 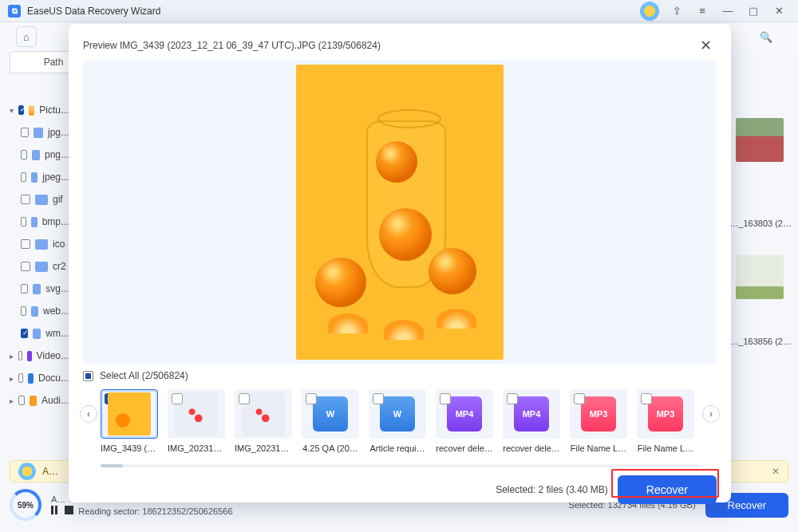 What do you see at coordinates (400, 486) in the screenshot?
I see `modal-footer: Selected: 2 files (3.40 MB) Recover` at bounding box center [400, 486].